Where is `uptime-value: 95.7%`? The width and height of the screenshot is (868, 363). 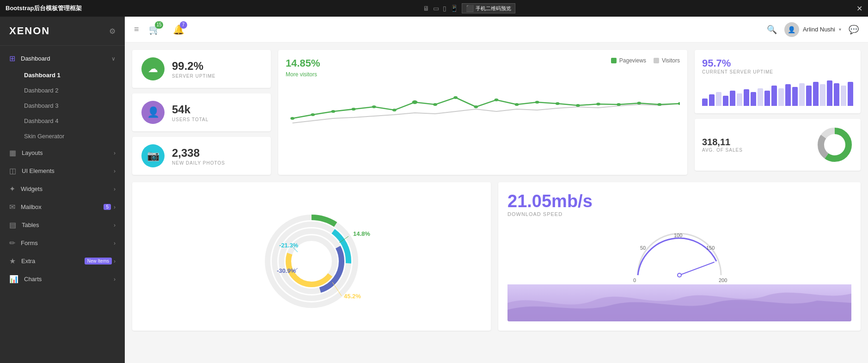
uptime-value: 95.7% is located at coordinates (777, 63).